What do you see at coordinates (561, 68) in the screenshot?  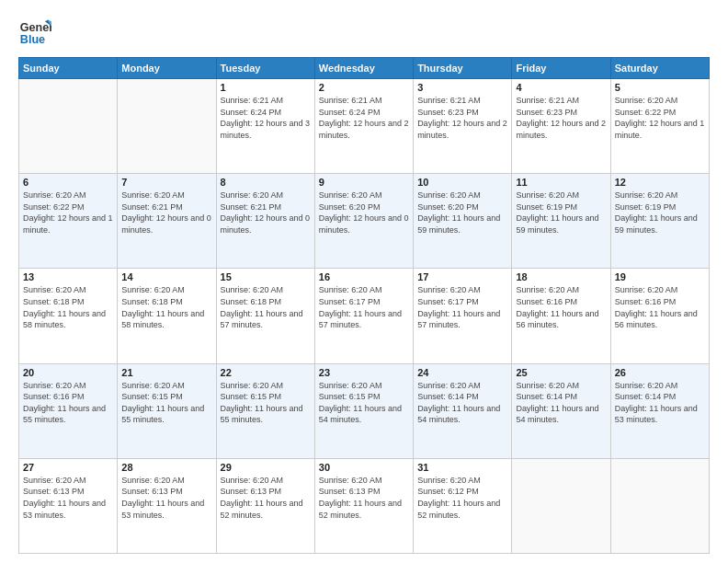 I see `weekday-friday: Friday` at bounding box center [561, 68].